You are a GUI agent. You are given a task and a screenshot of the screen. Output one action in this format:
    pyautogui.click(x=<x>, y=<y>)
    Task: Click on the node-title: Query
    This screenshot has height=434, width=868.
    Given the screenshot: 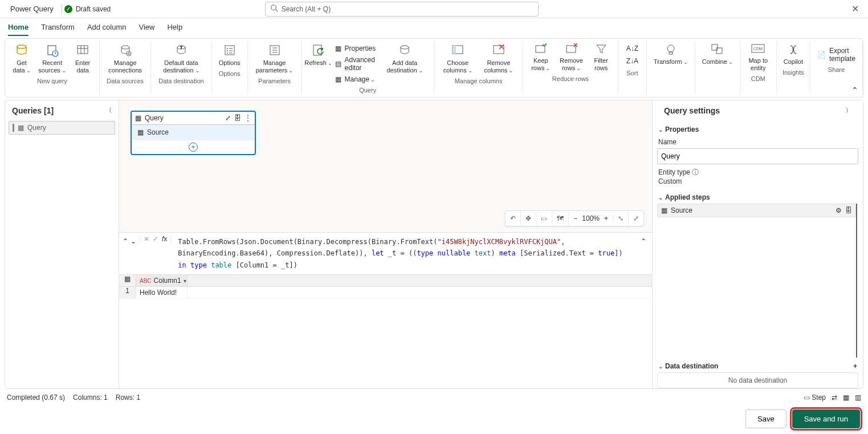 What is the action you would take?
    pyautogui.click(x=154, y=118)
    